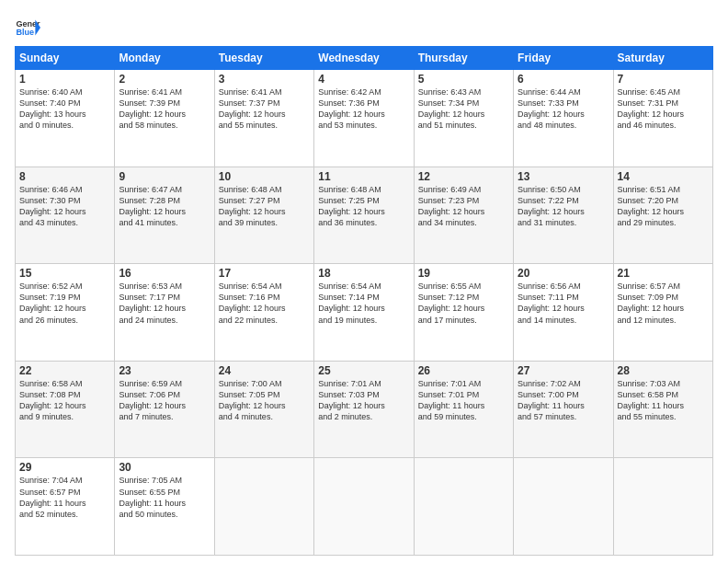  What do you see at coordinates (165, 119) in the screenshot?
I see `calendar-cell: 2Sunrise: 6:41 AMSunset: 7:39 PMDaylight…` at bounding box center [165, 119].